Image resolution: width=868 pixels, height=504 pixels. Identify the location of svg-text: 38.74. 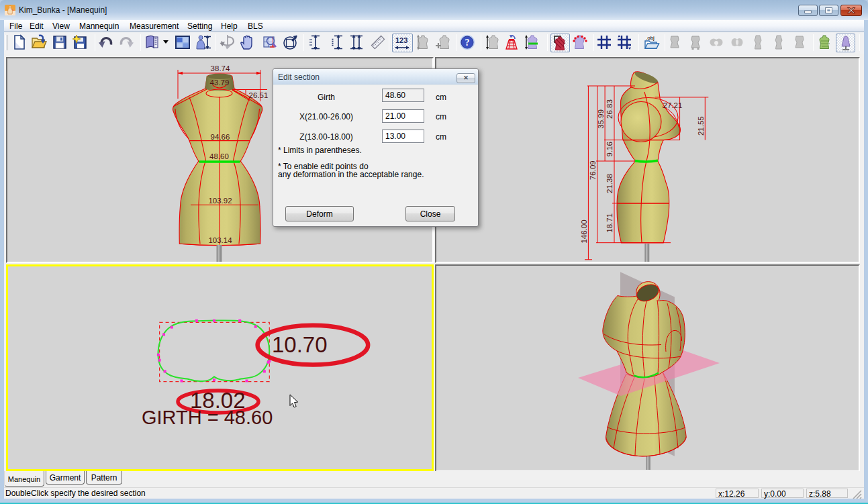
(220, 68).